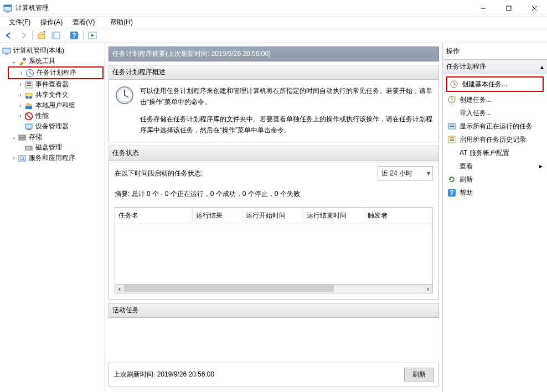  What do you see at coordinates (29, 106) in the screenshot?
I see `users-icon` at bounding box center [29, 106].